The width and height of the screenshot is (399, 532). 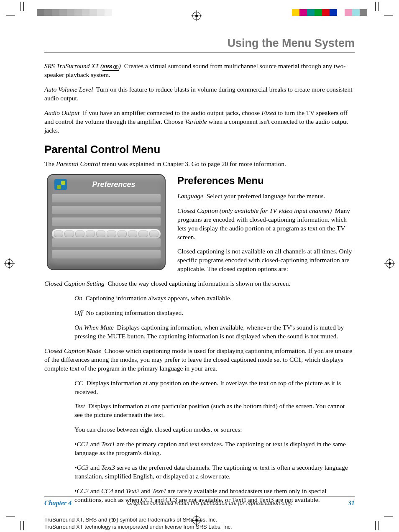 What do you see at coordinates (215, 299) in the screenshot?
I see `item-on: On Captioning information always appears…` at bounding box center [215, 299].